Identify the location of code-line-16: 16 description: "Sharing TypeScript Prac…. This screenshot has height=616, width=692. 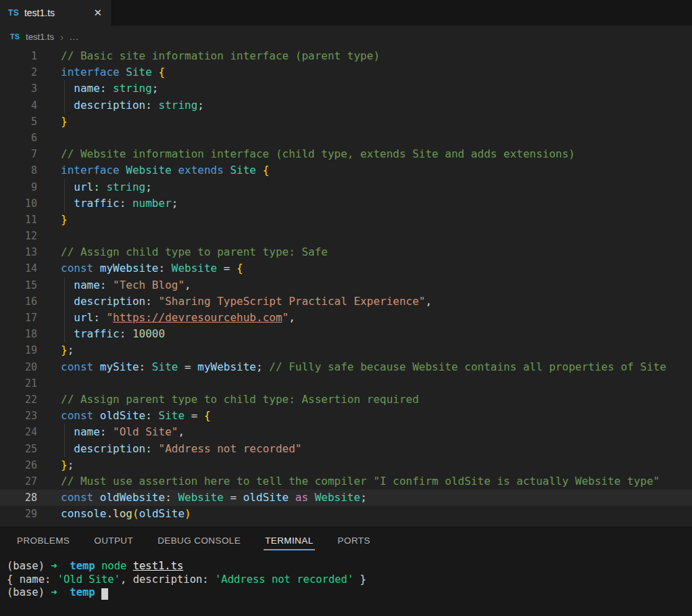
(346, 302).